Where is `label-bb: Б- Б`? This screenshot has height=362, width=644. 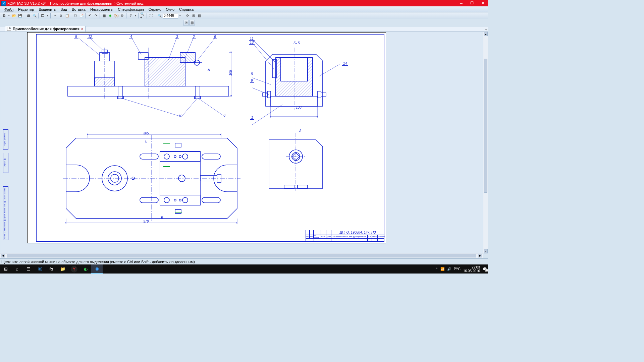
label-bb: Б- Б is located at coordinates (297, 43).